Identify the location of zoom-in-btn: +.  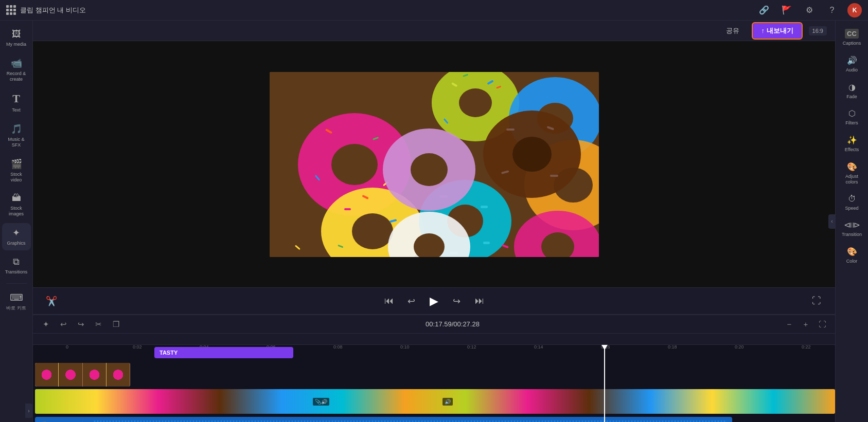
(806, 324).